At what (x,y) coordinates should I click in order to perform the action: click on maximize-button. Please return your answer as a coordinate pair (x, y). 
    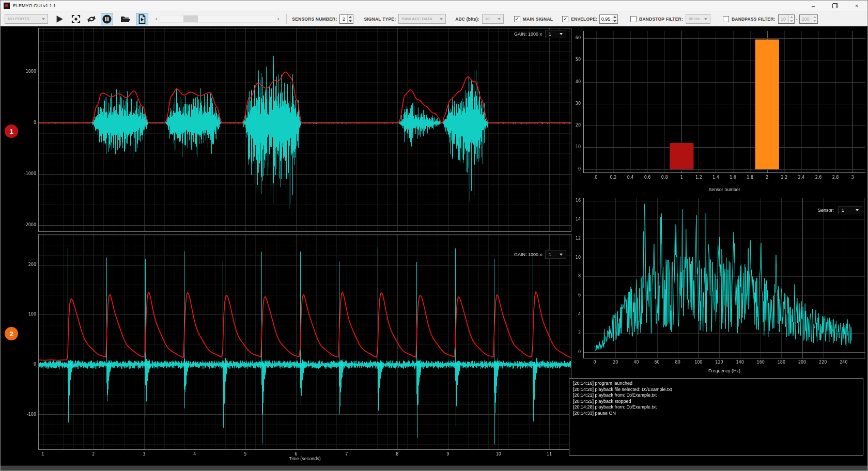
    Looking at the image, I should click on (835, 6).